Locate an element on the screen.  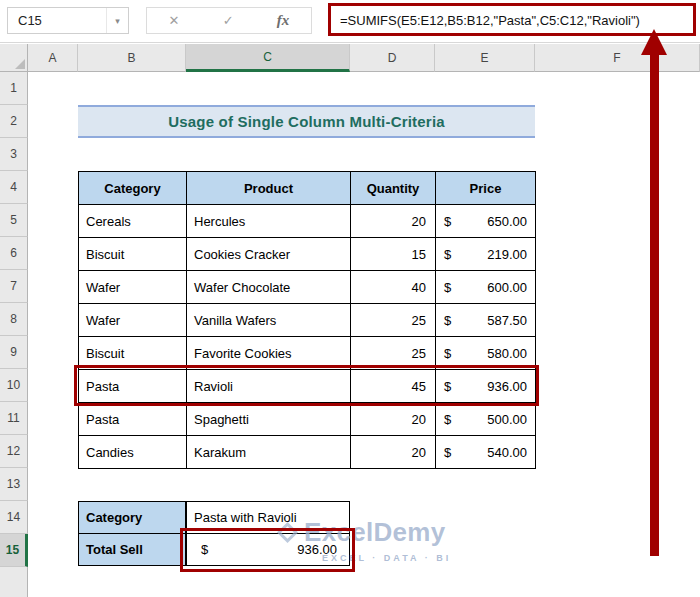
enter-icon: ✓ is located at coordinates (228, 20).